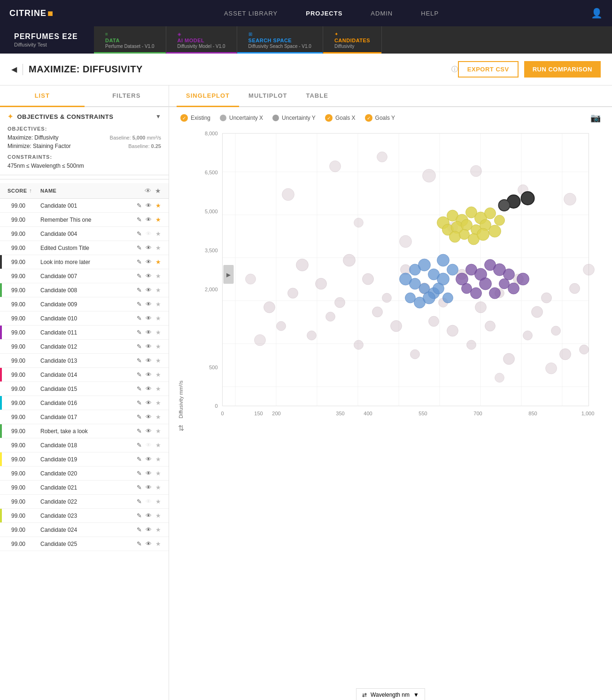 This screenshot has height=700, width=612. What do you see at coordinates (596, 118) in the screenshot?
I see `camera-button: 📷` at bounding box center [596, 118].